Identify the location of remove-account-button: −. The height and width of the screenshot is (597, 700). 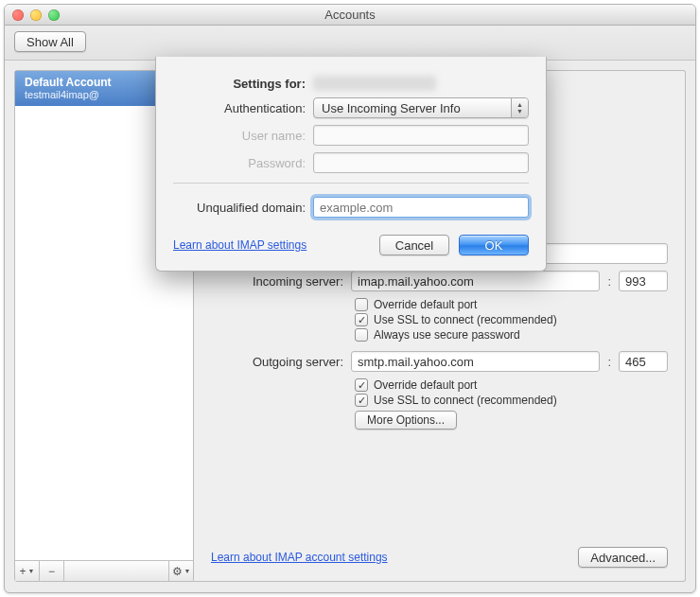
(52, 571).